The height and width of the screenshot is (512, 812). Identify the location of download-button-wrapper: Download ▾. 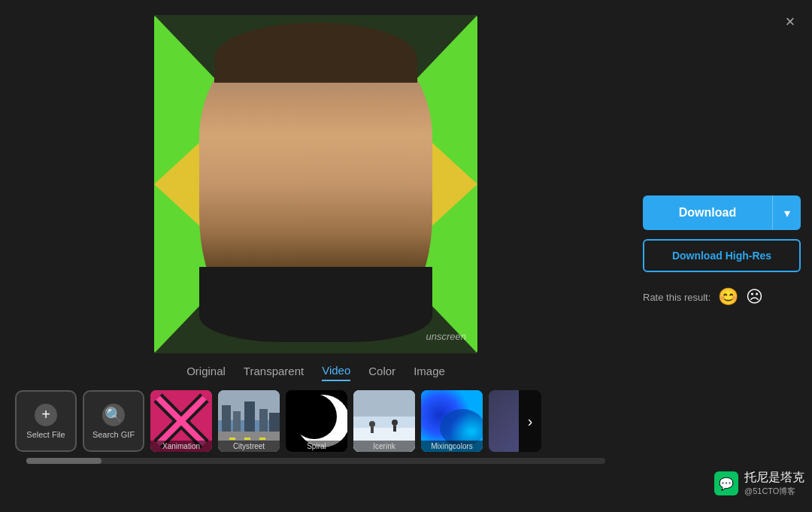
(722, 213).